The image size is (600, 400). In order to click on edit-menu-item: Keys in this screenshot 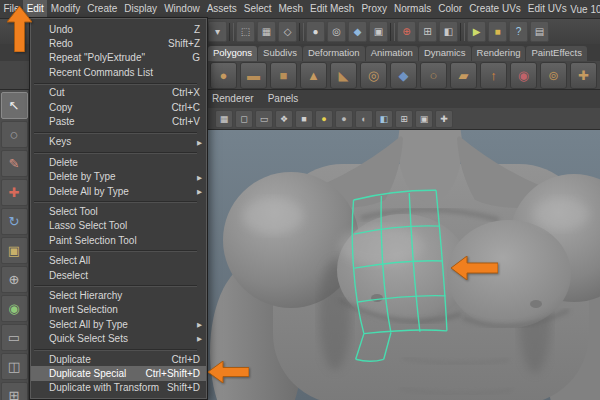, I will do `click(118, 142)`.